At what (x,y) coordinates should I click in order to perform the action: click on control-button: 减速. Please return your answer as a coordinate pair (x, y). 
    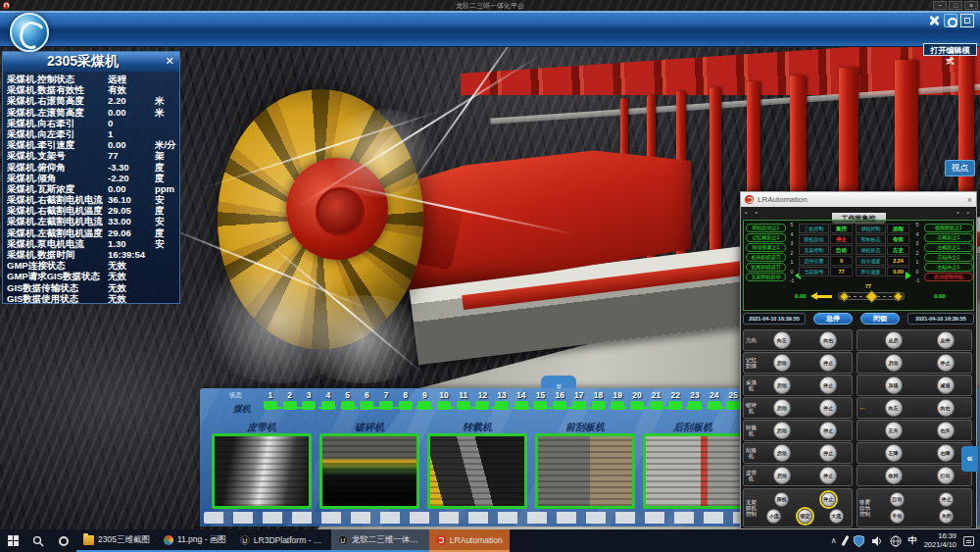
    Looking at the image, I should click on (946, 385).